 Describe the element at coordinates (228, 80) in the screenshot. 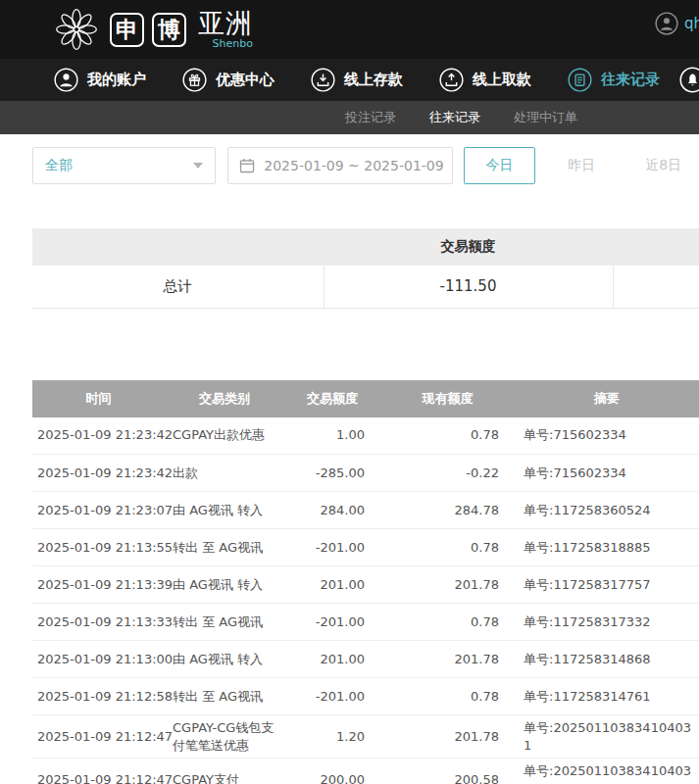

I see `nav-item-promotions: 优惠中心` at that location.